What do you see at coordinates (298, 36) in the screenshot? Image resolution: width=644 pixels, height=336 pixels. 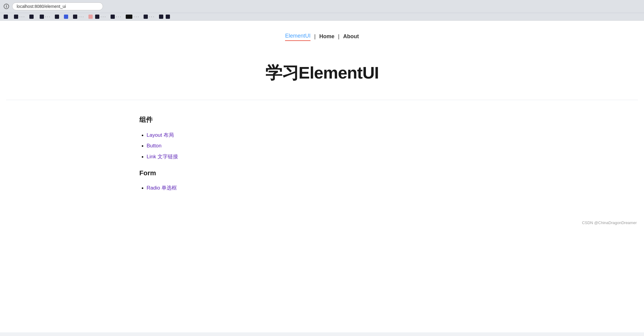 I see `nav-link-elementui: ElementUI` at bounding box center [298, 36].